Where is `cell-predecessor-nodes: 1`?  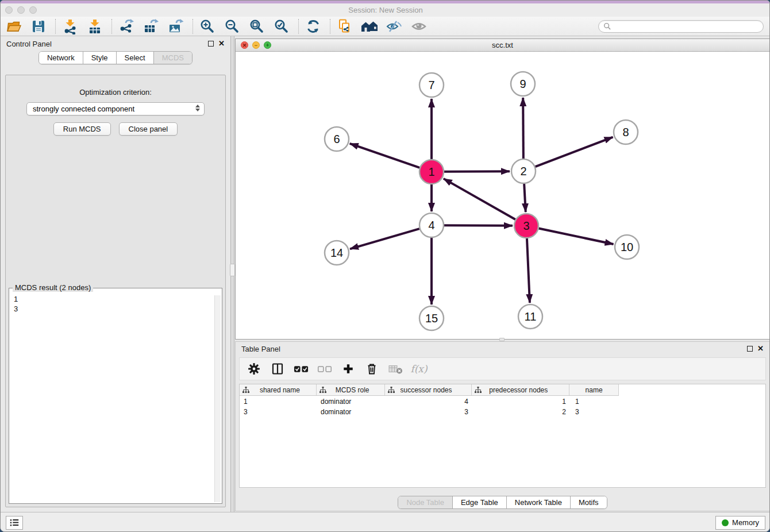
cell-predecessor-nodes: 1 is located at coordinates (521, 402).